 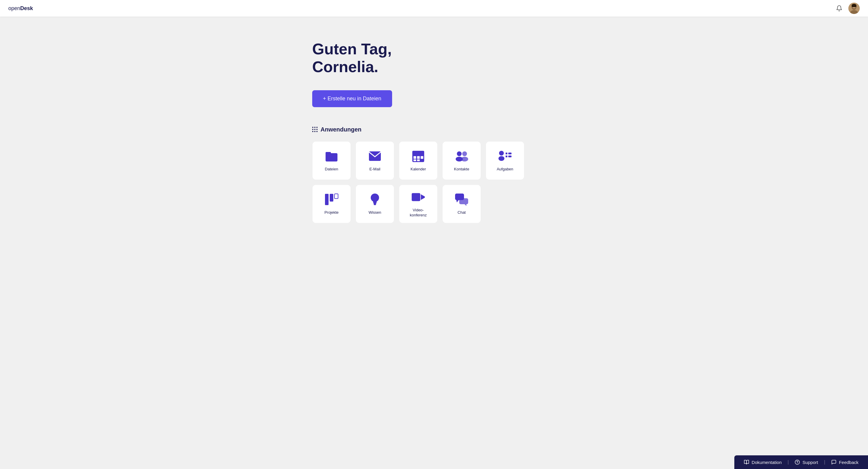 I want to click on app-card-email: E-Mail, so click(x=375, y=161).